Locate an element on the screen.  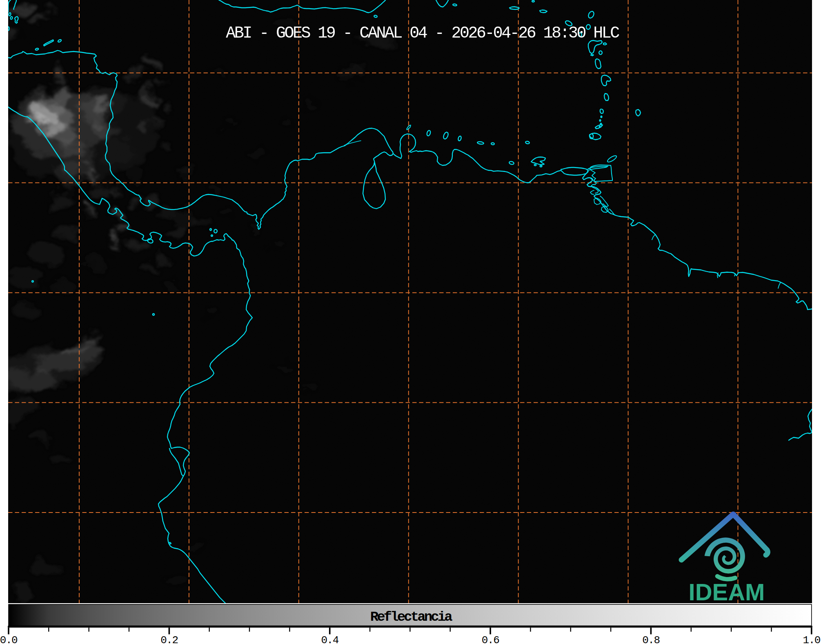
svg-text: 0.6 is located at coordinates (490, 639).